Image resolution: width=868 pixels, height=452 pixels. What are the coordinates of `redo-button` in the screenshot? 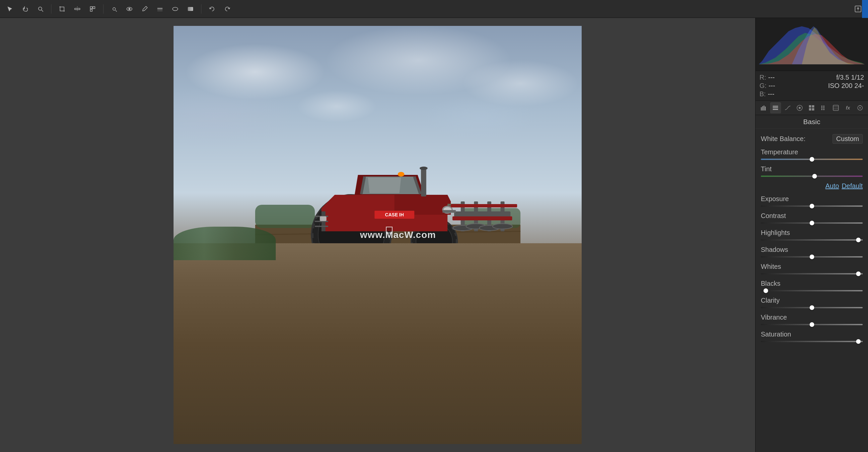 It's located at (227, 9).